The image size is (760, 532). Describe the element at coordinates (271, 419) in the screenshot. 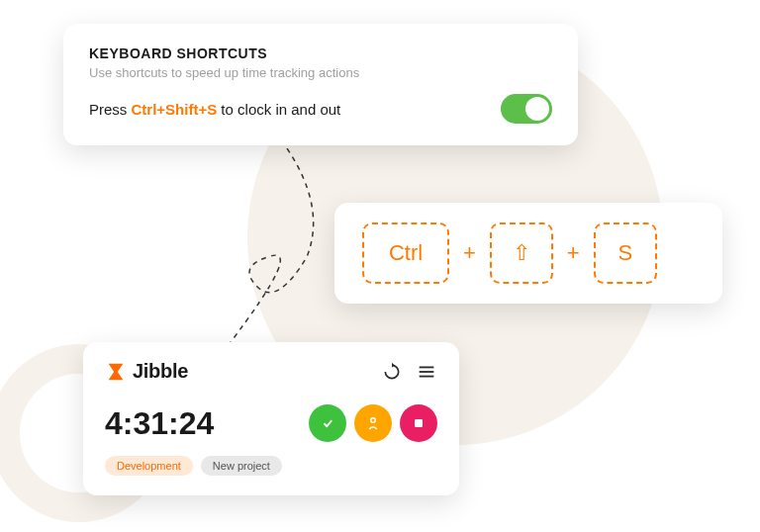

I see `tracker-card: Jibble 4:31:24` at that location.